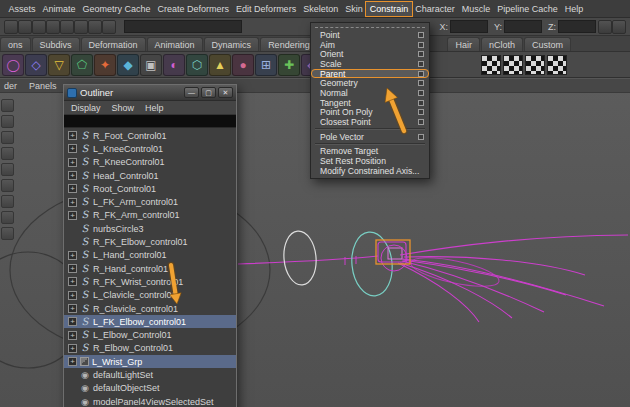 The height and width of the screenshot is (407, 630). What do you see at coordinates (208, 92) in the screenshot?
I see `maximize-button: ▢` at bounding box center [208, 92].